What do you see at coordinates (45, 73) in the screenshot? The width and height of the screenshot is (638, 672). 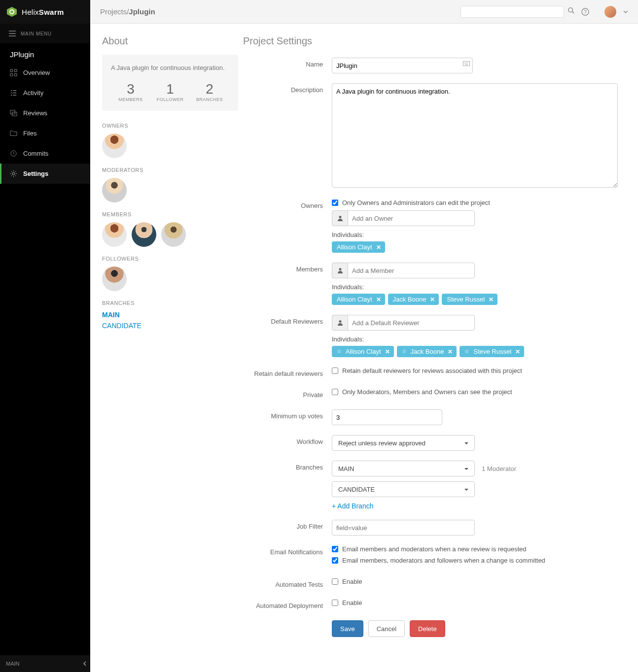 I see `nav-overview: Overview` at bounding box center [45, 73].